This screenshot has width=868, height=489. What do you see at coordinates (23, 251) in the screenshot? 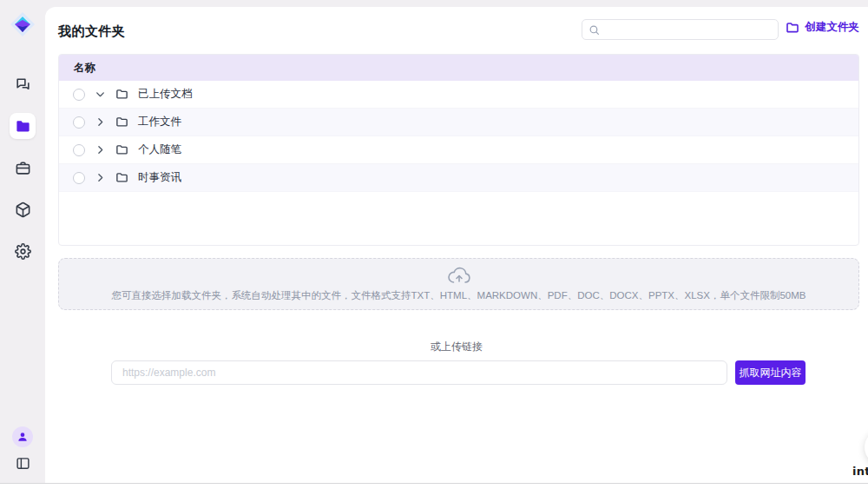
I see `sidebar-item-settings` at bounding box center [23, 251].